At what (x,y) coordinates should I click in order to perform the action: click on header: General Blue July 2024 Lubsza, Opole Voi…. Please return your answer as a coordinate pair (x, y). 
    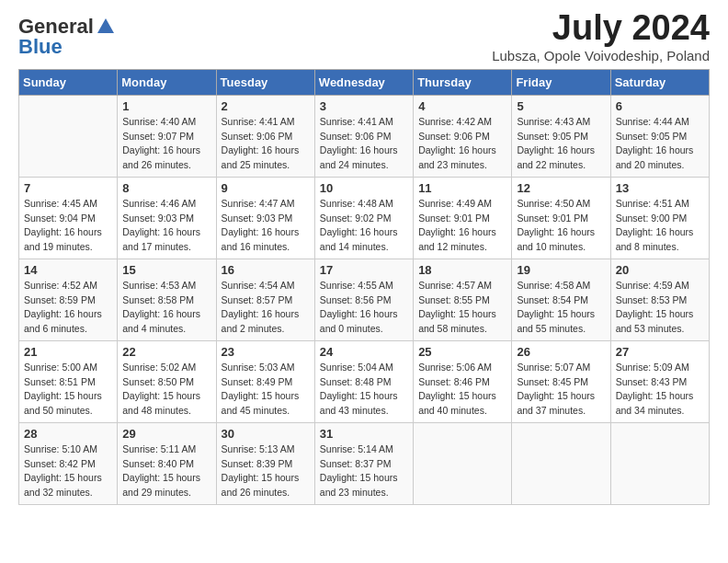
    Looking at the image, I should click on (364, 37).